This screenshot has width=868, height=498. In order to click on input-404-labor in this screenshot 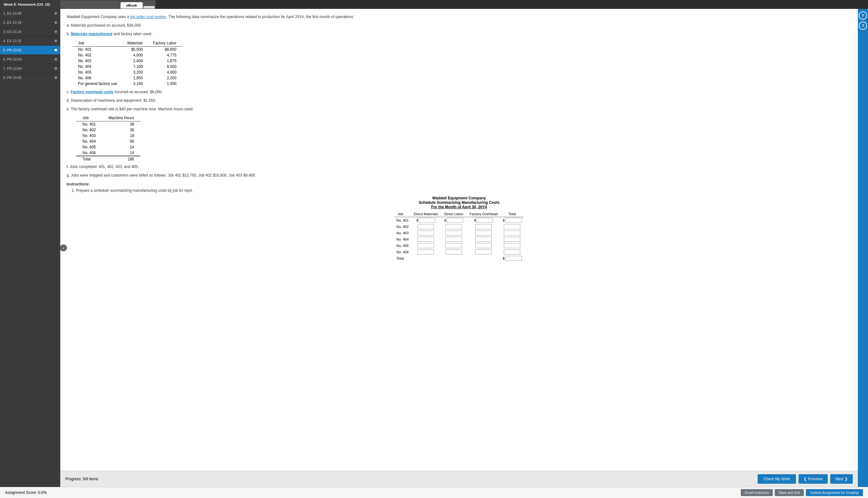, I will do `click(454, 239)`.